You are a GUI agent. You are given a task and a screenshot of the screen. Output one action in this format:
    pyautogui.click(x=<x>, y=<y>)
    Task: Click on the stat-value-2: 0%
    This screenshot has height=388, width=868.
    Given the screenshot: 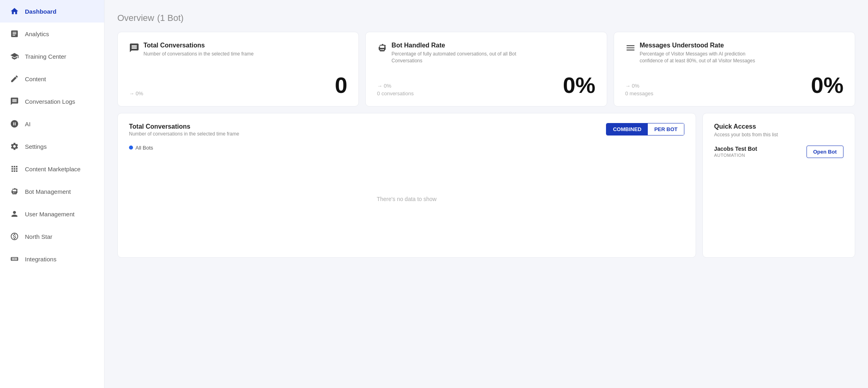 What is the action you would take?
    pyautogui.click(x=579, y=85)
    